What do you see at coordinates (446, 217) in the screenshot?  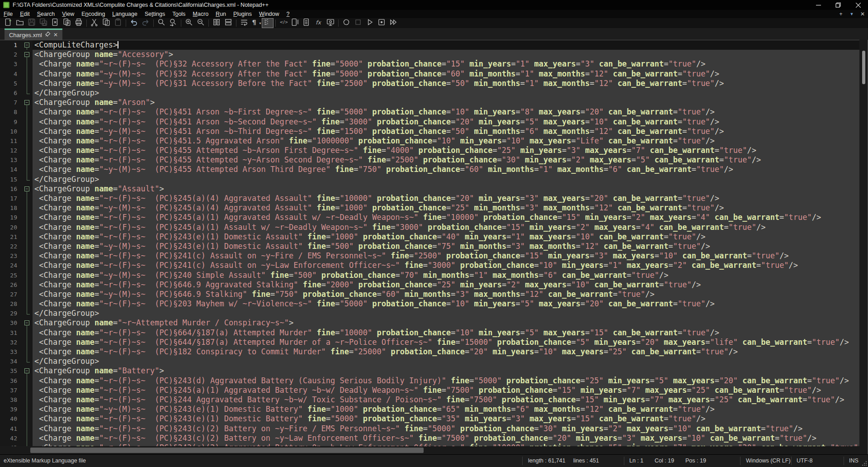 I see `code-text: <Charge name="~r~(F)~s~ (PC)§245(a)(1) A…` at bounding box center [446, 217].